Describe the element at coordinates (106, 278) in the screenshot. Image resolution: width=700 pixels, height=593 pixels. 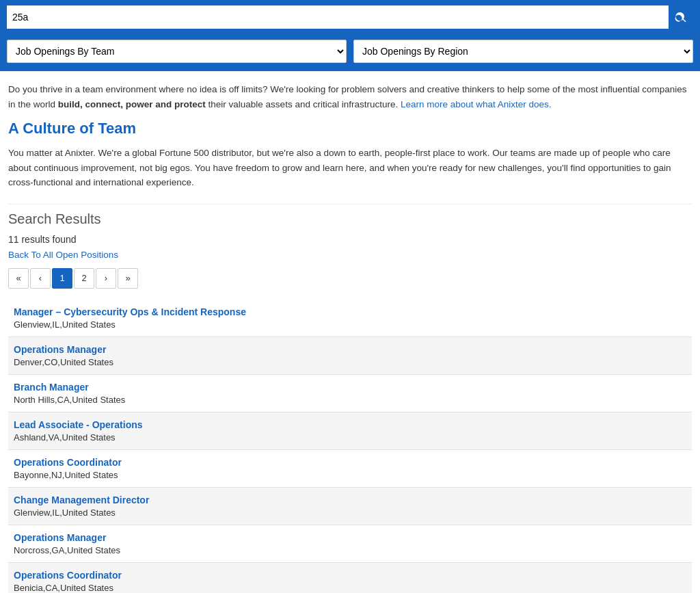
I see `page-button: ›` at that location.